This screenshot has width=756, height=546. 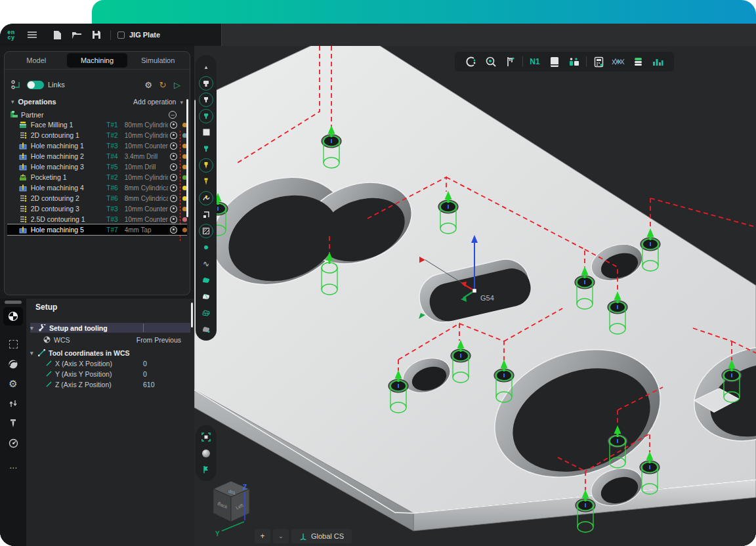 I want to click on show-surfaces-button, so click(x=206, y=280).